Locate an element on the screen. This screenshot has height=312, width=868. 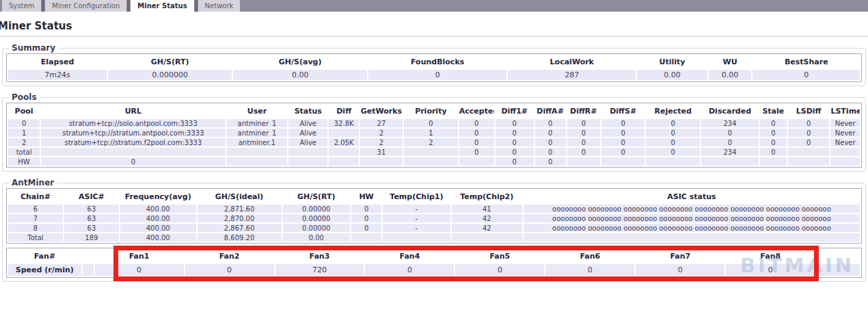
title-divider is located at coordinates (434, 36).